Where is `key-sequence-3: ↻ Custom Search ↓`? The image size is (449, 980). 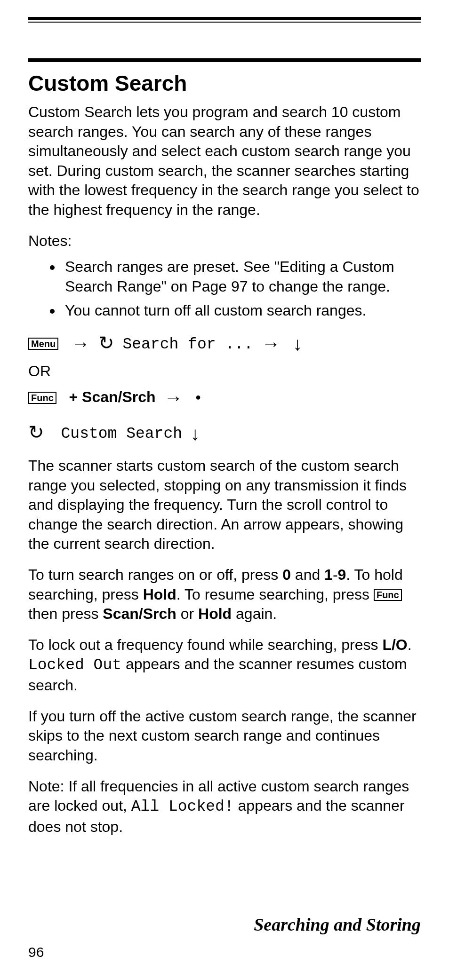 key-sequence-3: ↻ Custom Search ↓ is located at coordinates (224, 433).